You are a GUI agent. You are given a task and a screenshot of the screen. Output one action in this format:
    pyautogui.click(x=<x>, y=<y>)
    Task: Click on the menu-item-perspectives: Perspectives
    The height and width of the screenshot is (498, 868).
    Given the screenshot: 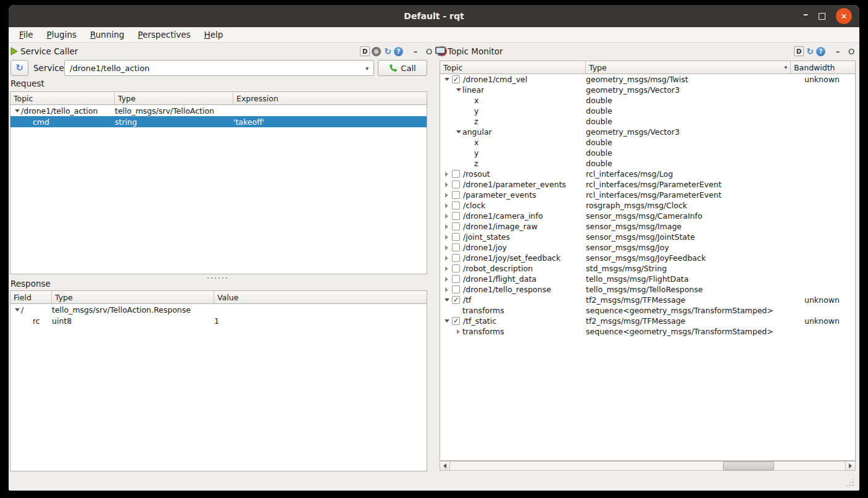 What is the action you would take?
    pyautogui.click(x=164, y=35)
    